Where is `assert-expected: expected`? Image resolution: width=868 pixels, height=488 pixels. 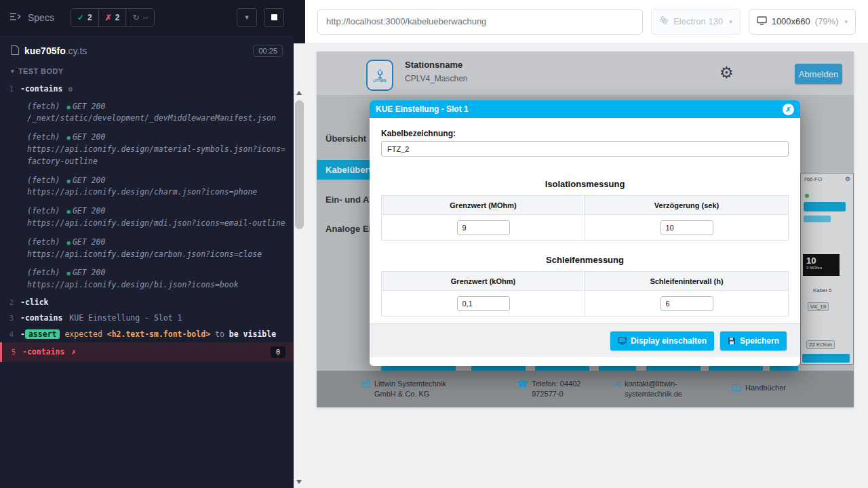 assert-expected: expected is located at coordinates (83, 334).